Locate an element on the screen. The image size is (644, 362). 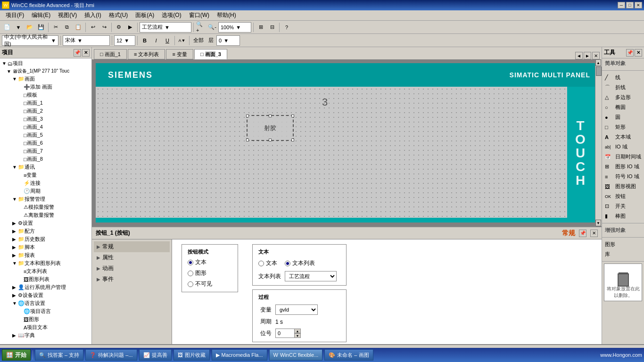
fontsize-dropdown: 12▼ is located at coordinates (124, 41).